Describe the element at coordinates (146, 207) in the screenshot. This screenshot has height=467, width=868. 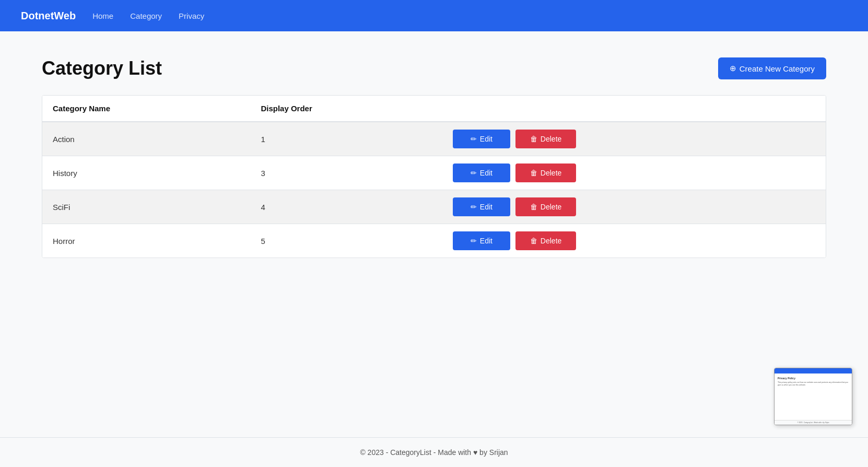
I see `cell-category-name: SciFi` at that location.